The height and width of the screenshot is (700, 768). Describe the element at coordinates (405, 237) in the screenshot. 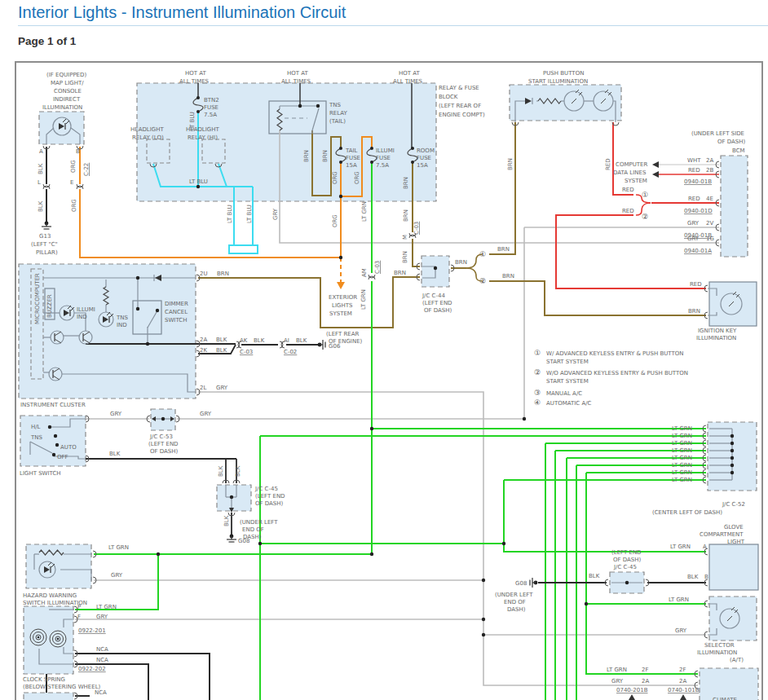

I see `diagram-label: M` at that location.